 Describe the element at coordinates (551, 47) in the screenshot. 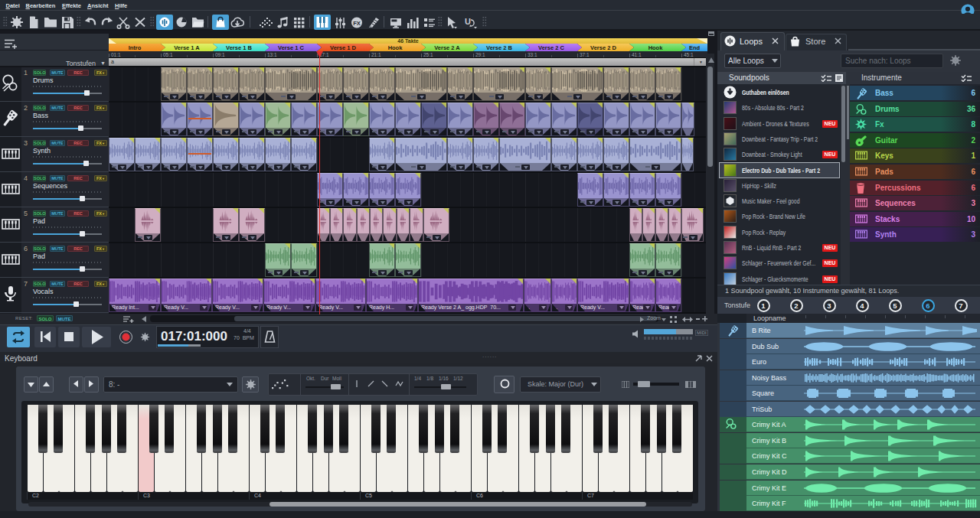

I see `svg-text: Verse 2 C` at that location.